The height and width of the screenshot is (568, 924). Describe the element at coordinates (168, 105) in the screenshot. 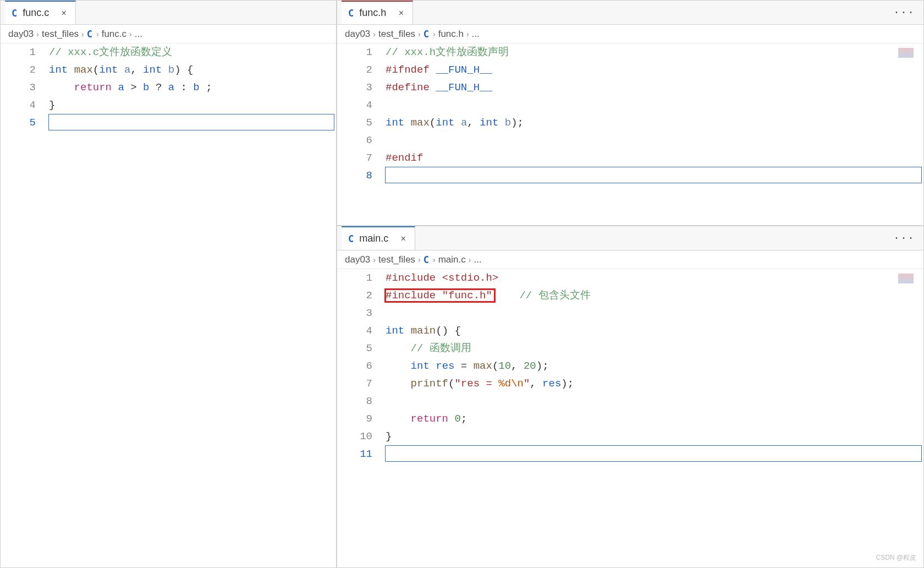

I see `code-line: 4}` at that location.